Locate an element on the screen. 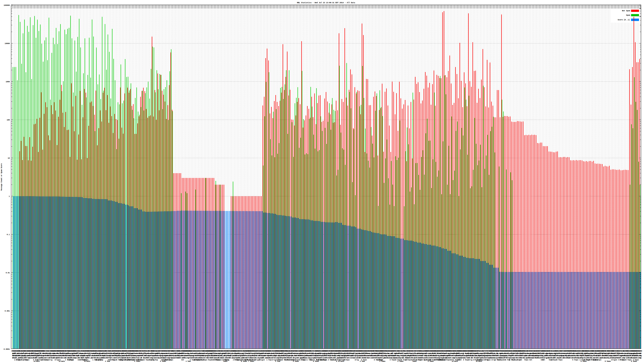 The width and height of the screenshot is (644, 362). svg-text: 100 is located at coordinates (8, 120).